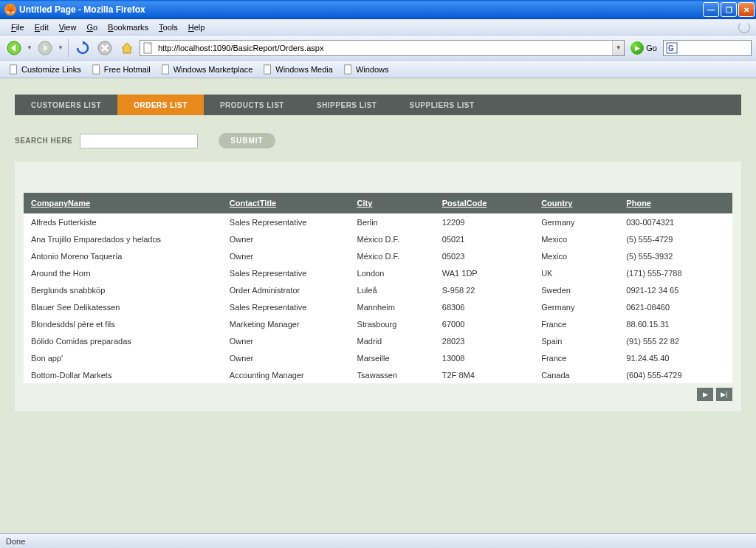  What do you see at coordinates (676, 203) in the screenshot?
I see `col-phone: Phone` at bounding box center [676, 203].